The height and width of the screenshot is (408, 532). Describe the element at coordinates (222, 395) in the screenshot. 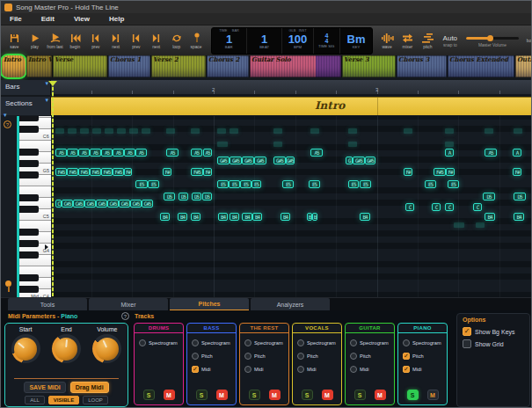

I see `mute-button: M` at that location.